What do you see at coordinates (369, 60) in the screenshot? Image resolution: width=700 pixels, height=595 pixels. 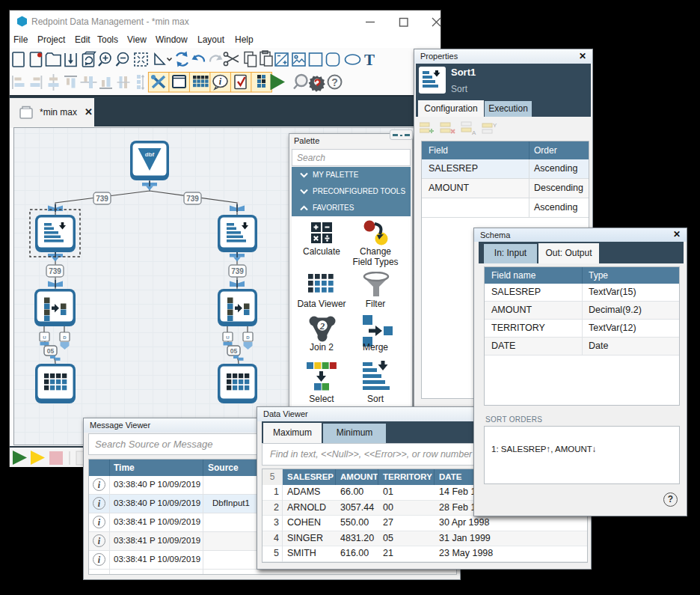 I see `svg-text: T` at bounding box center [369, 60].